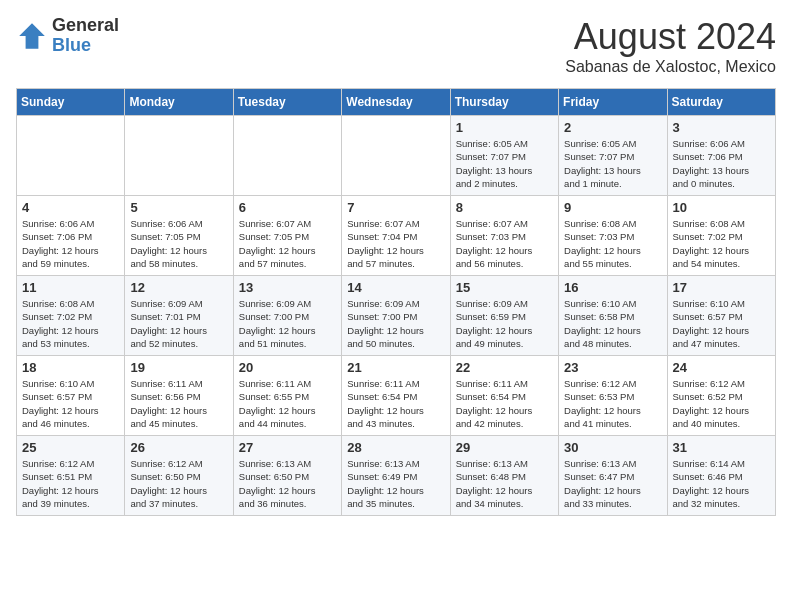 The image size is (792, 612). What do you see at coordinates (288, 404) in the screenshot?
I see `day-info: Sunrise: 6:11 AM Sunset: 6:55 PM Dayligh…` at bounding box center [288, 404].